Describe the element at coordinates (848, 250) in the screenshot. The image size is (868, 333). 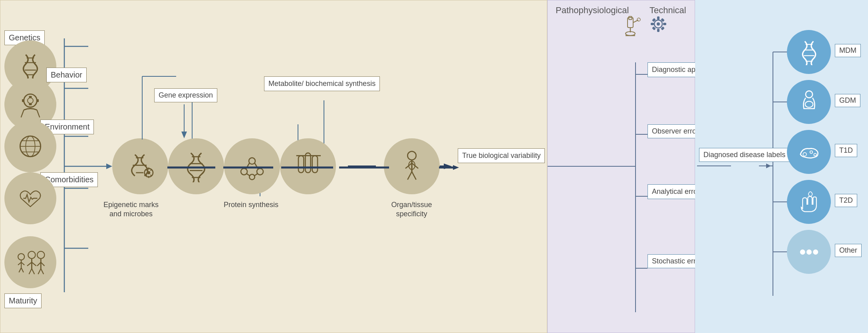
I see `other-label: Other` at that location.